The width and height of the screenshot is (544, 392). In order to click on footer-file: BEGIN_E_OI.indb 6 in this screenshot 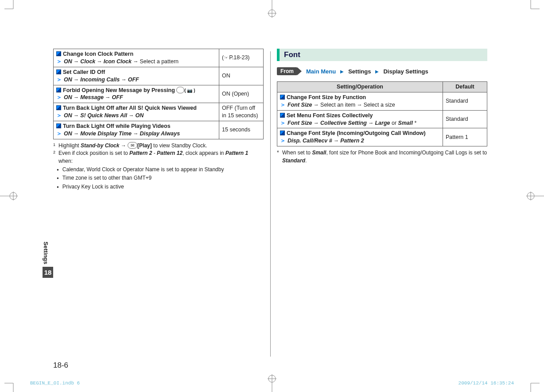, I will do `click(55, 383)`.